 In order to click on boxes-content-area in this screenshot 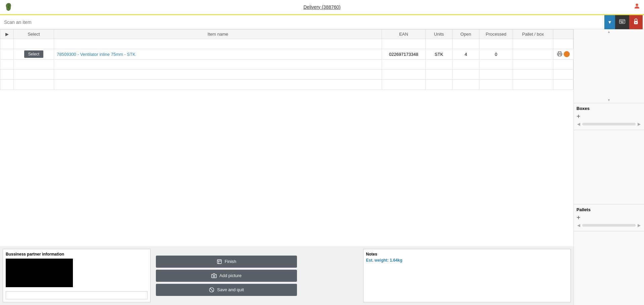, I will do `click(609, 167)`.